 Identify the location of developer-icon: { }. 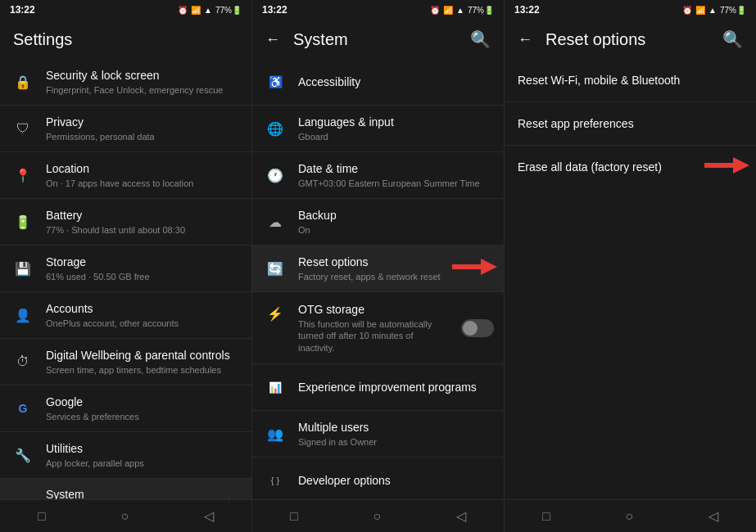
(275, 480).